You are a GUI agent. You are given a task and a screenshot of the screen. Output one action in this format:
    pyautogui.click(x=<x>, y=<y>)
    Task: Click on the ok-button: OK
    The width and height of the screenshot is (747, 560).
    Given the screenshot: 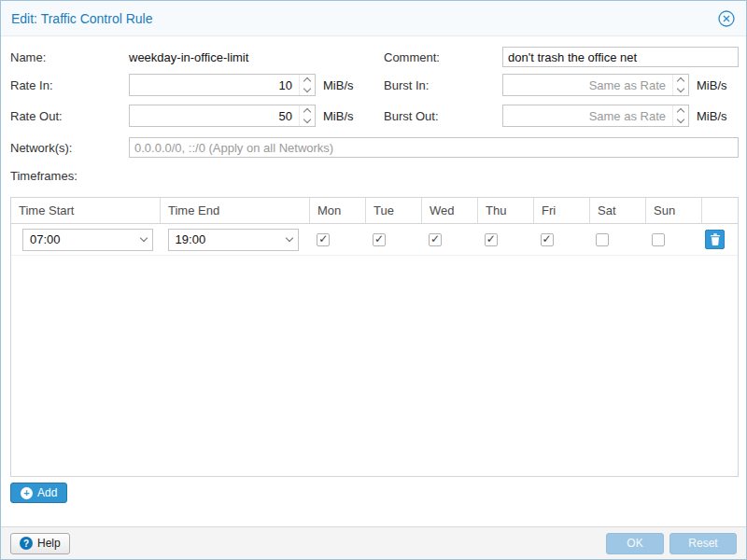 What is the action you would take?
    pyautogui.click(x=635, y=543)
    